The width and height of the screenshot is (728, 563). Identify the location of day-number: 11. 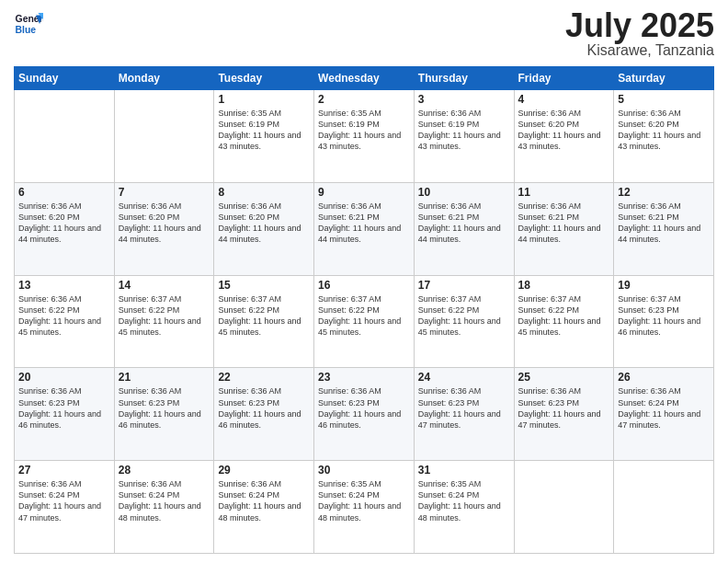
(564, 192).